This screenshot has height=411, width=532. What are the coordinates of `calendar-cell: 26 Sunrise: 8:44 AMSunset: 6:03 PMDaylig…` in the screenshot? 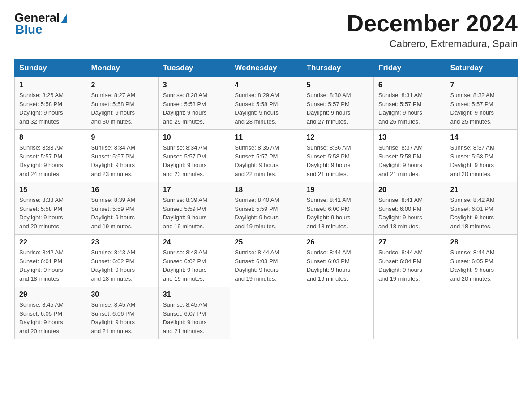 It's located at (338, 261).